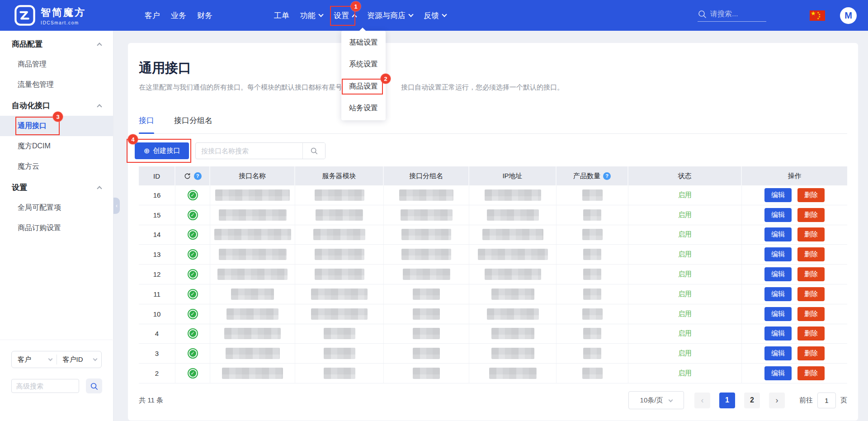 This screenshot has height=421, width=868. I want to click on nav-item-7: 反馈, so click(435, 15).